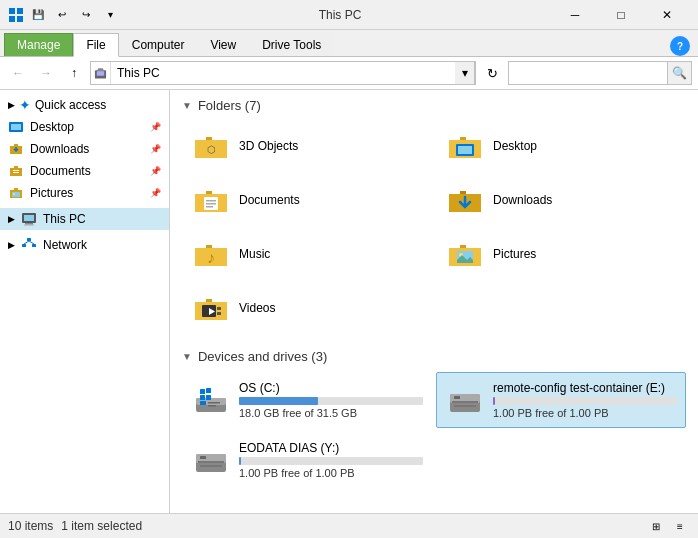 This screenshot has height=538, width=698. I want to click on drive-item-e: remote-config test-container (E:) 1.00 P…, so click(561, 400).